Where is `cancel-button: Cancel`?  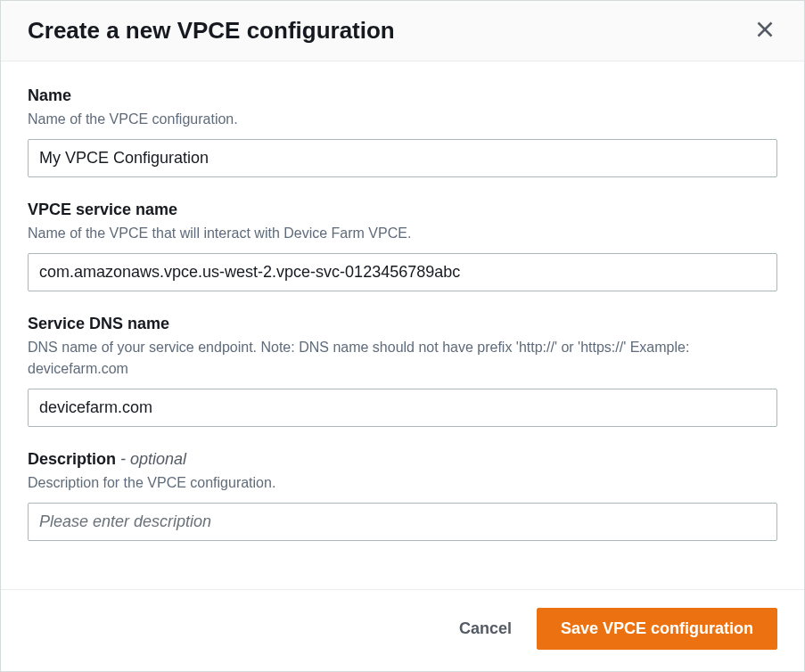 cancel-button: Cancel is located at coordinates (485, 629).